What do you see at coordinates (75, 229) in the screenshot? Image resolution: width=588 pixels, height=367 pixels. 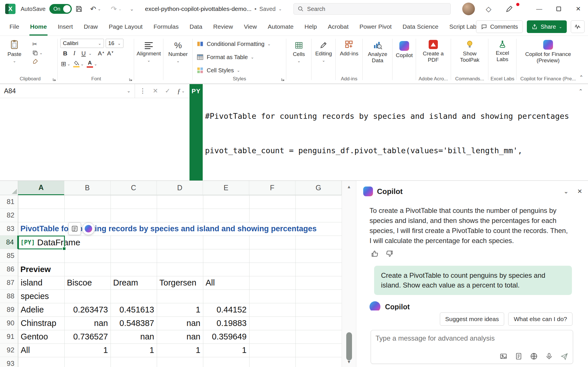 I see `data-card-button` at bounding box center [75, 229].